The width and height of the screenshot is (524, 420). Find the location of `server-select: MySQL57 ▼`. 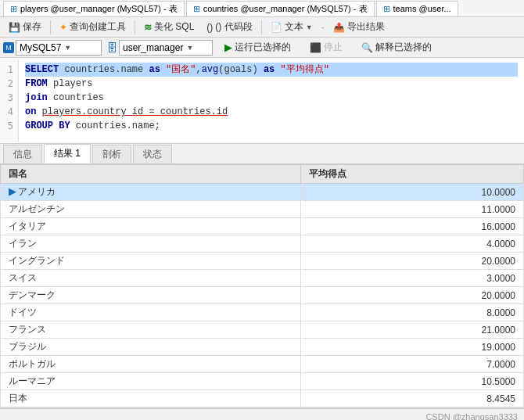

server-select: MySQL57 ▼ is located at coordinates (59, 48).